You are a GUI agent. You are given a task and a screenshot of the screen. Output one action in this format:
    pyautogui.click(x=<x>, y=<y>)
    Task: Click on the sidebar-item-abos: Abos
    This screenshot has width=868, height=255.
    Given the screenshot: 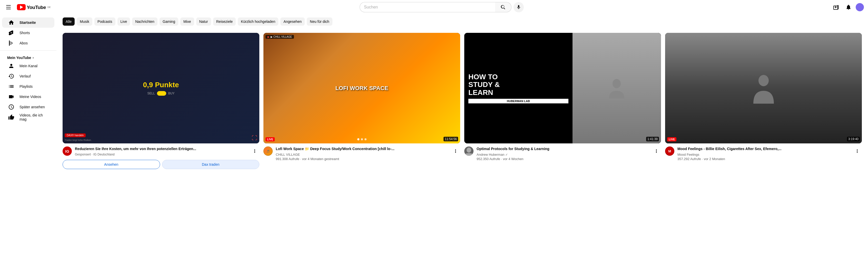 What is the action you would take?
    pyautogui.click(x=28, y=43)
    